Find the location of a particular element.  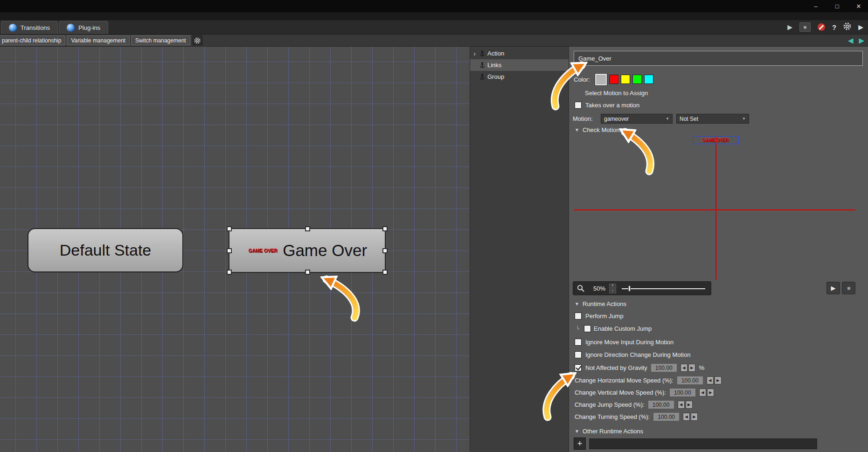

tab-parent-child-relationship: parent-child relationship is located at coordinates (33, 40).